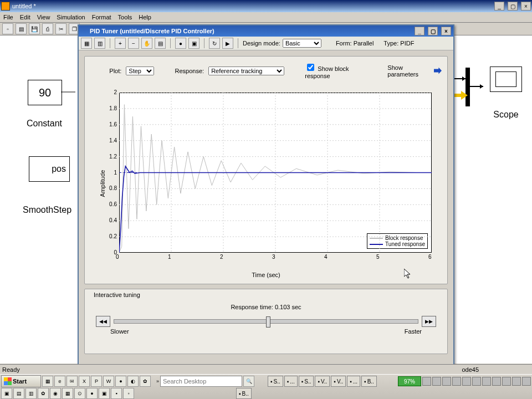  I want to click on plot-select: Step, so click(140, 71).